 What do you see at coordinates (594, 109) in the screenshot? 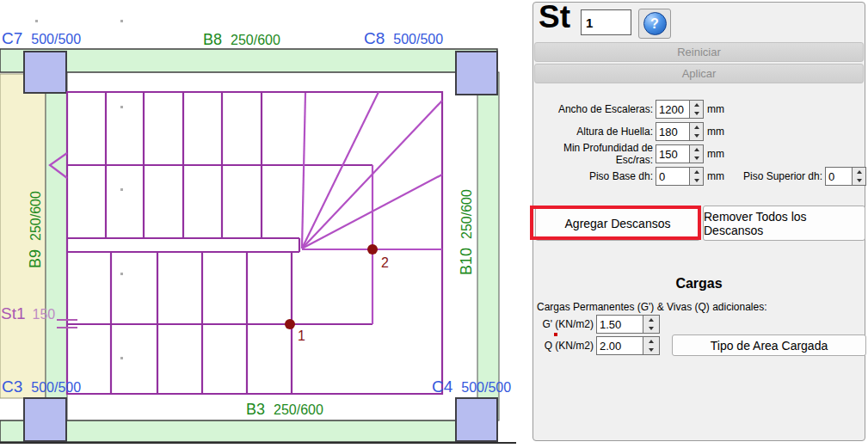
I see `ancho-label: Ancho de Escaleras:` at bounding box center [594, 109].